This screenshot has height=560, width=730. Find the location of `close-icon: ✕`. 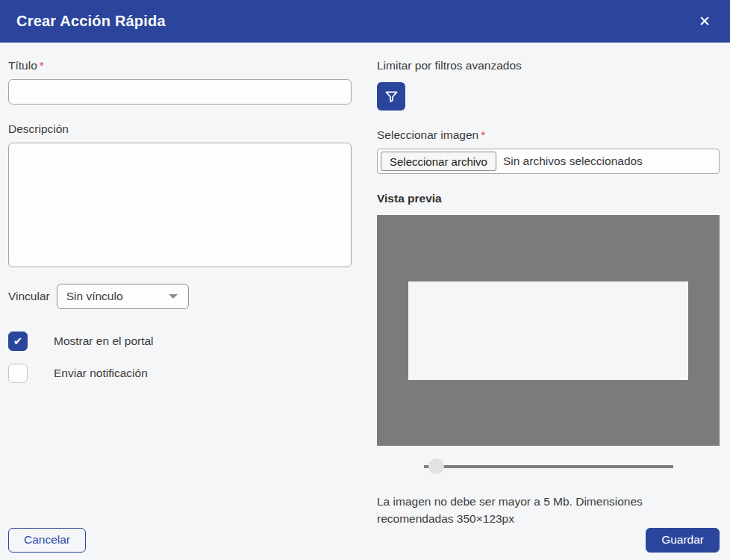

close-icon: ✕ is located at coordinates (705, 21).